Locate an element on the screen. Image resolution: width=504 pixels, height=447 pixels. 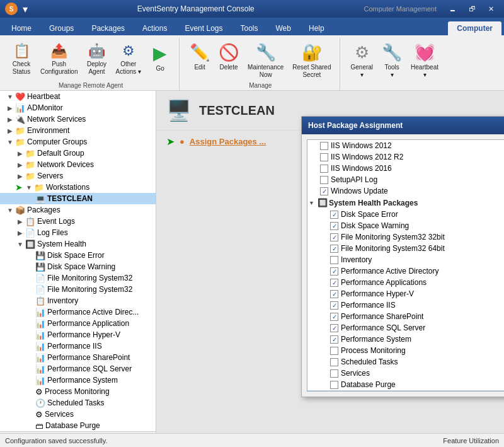
tree-item-eventlogs: ▶ 📋 Event Logs is located at coordinates (78, 221).